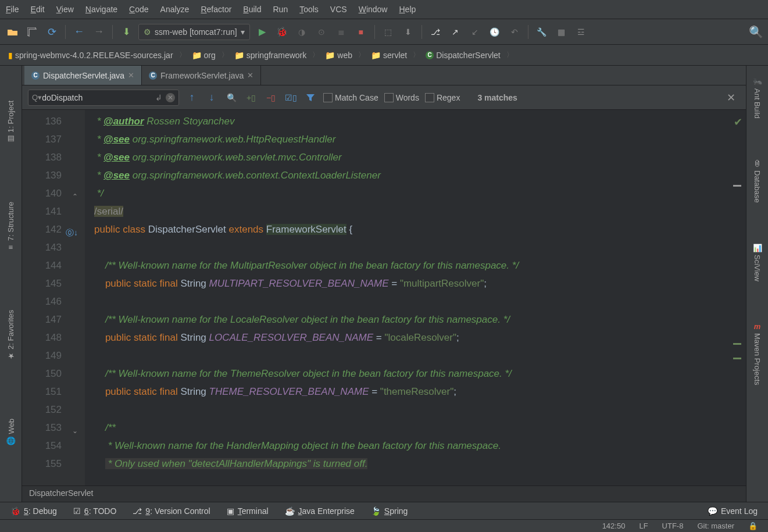  I want to click on override-icon: ⓪↓, so click(72, 233).